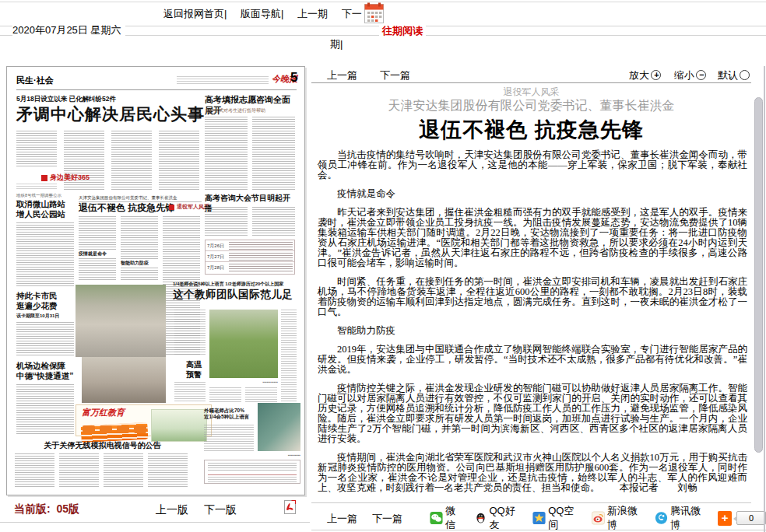  What do you see at coordinates (532, 297) in the screenshot?
I see `paragraph: 时间紧、任务重，在接到任务的第一时间，崔洪金立即安排司机和车辆，凌晨就出发赶到石…` at bounding box center [532, 297].